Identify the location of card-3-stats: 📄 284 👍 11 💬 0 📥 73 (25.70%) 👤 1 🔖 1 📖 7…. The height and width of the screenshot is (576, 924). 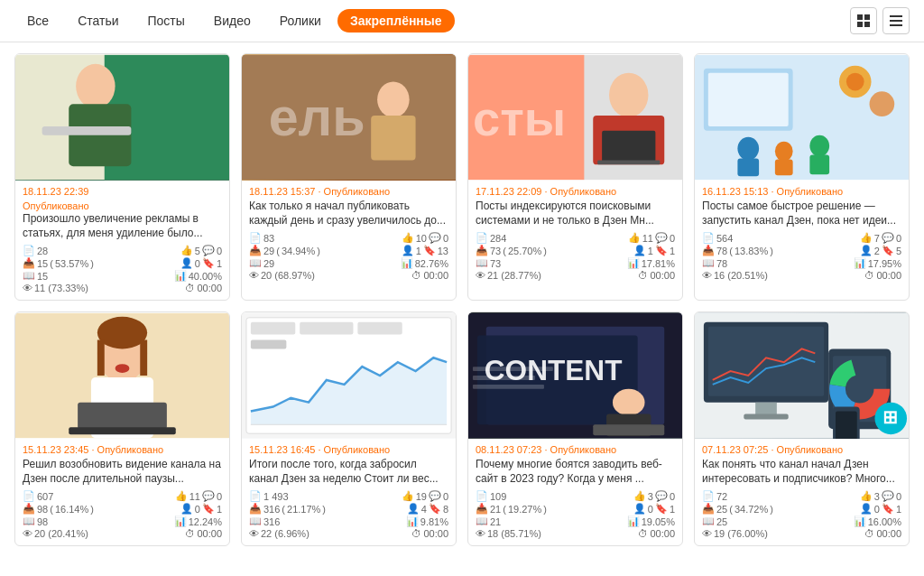
(576, 256).